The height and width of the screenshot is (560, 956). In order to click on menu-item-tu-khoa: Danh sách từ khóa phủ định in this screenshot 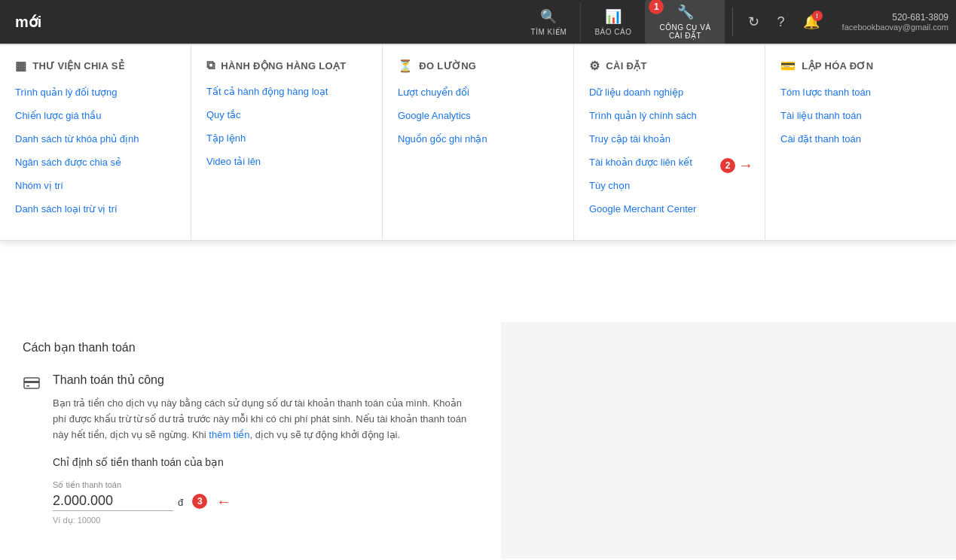, I will do `click(95, 138)`.